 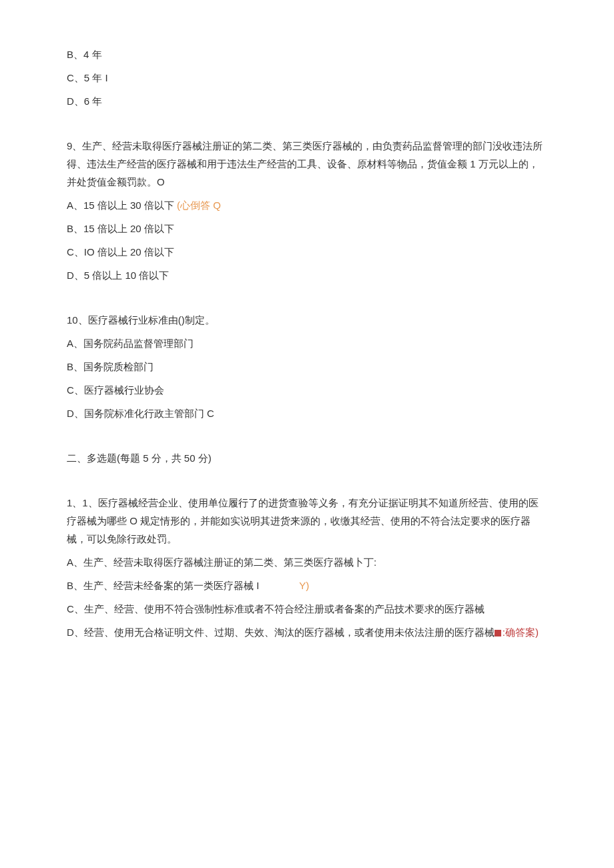 What do you see at coordinates (307, 367) in the screenshot?
I see `q10-option-b: B、国务院质检部门` at bounding box center [307, 367].